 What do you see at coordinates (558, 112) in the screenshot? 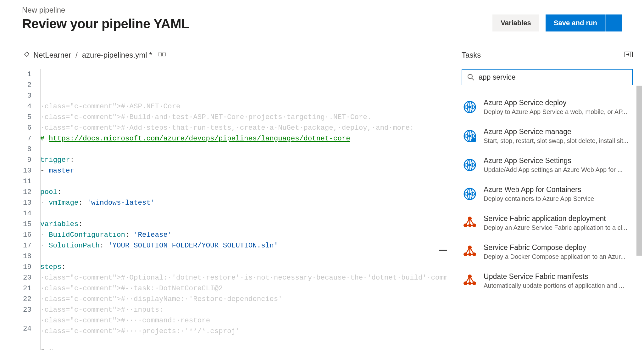
I see `task-description: Deploy to Azure App Service a web, mobil…` at bounding box center [558, 112].